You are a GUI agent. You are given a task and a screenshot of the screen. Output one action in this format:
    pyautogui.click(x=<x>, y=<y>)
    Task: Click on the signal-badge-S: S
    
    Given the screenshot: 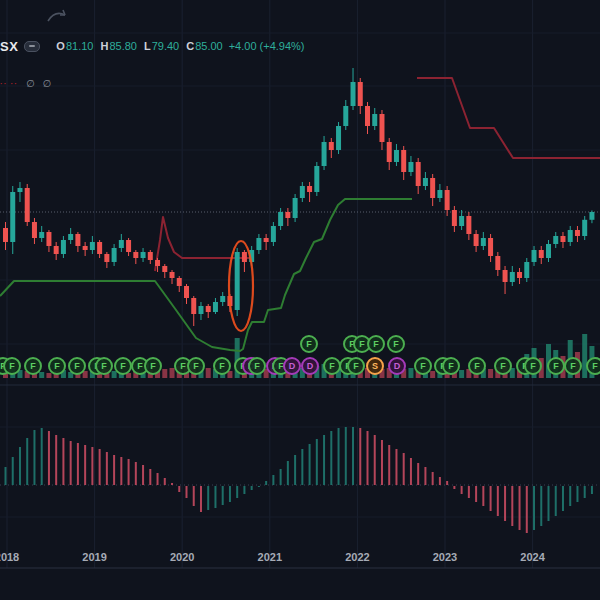 What is the action you would take?
    pyautogui.click(x=375, y=366)
    